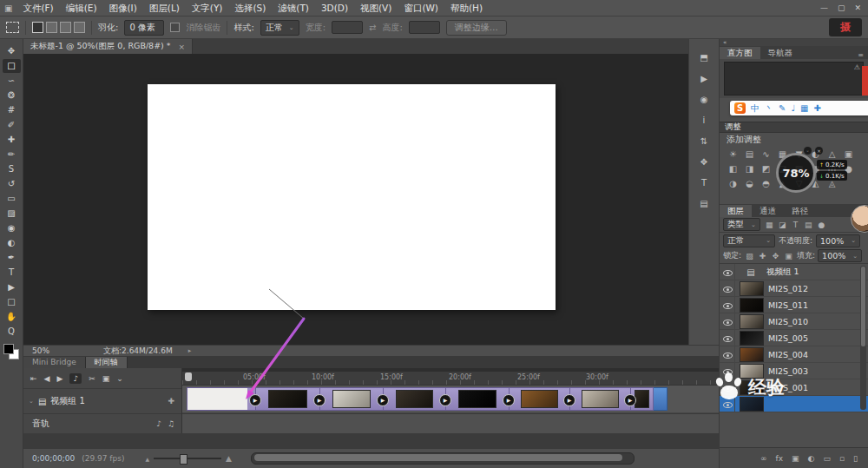 The height and width of the screenshot is (468, 868). What do you see at coordinates (12, 155) in the screenshot?
I see `brush-tool: ✏` at bounding box center [12, 155].